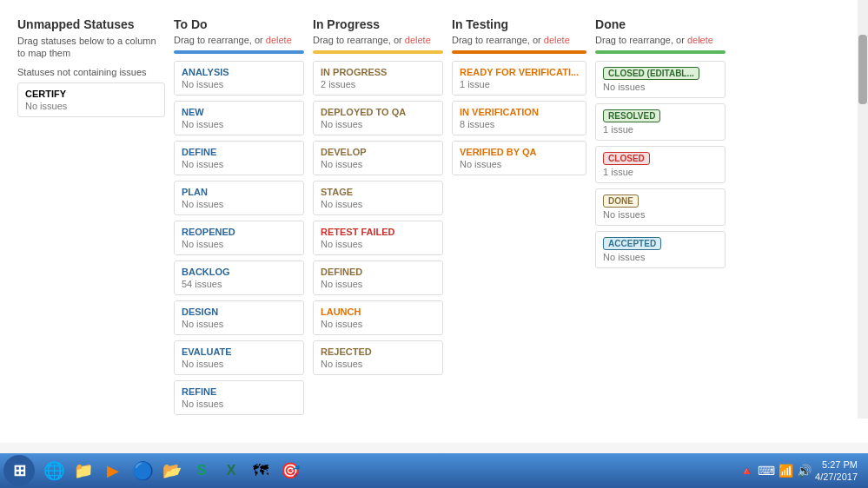 The image size is (868, 488). I want to click on card-new-issues: No issues, so click(239, 124).